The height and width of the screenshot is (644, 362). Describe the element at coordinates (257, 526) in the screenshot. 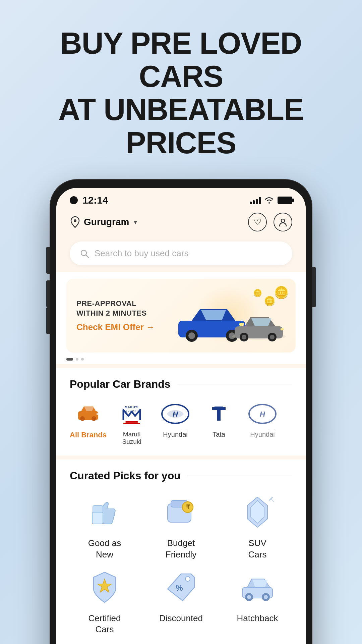

I see `curated-item-suv-cars: SUVCars` at that location.